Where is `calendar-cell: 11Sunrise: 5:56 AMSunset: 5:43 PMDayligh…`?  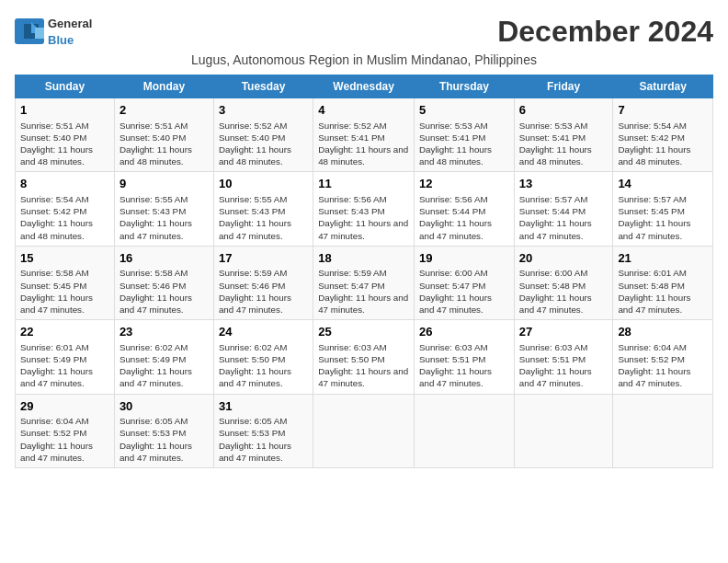 calendar-cell: 11Sunrise: 5:56 AMSunset: 5:43 PMDayligh… is located at coordinates (364, 209).